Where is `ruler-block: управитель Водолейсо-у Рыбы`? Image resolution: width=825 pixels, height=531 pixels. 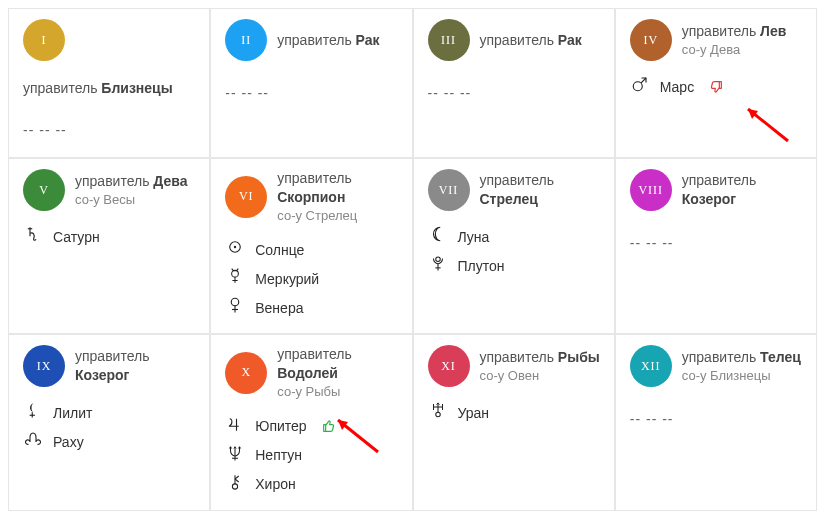
ruler-block: управитель Водолейсо-у Рыбы is located at coordinates (337, 372).